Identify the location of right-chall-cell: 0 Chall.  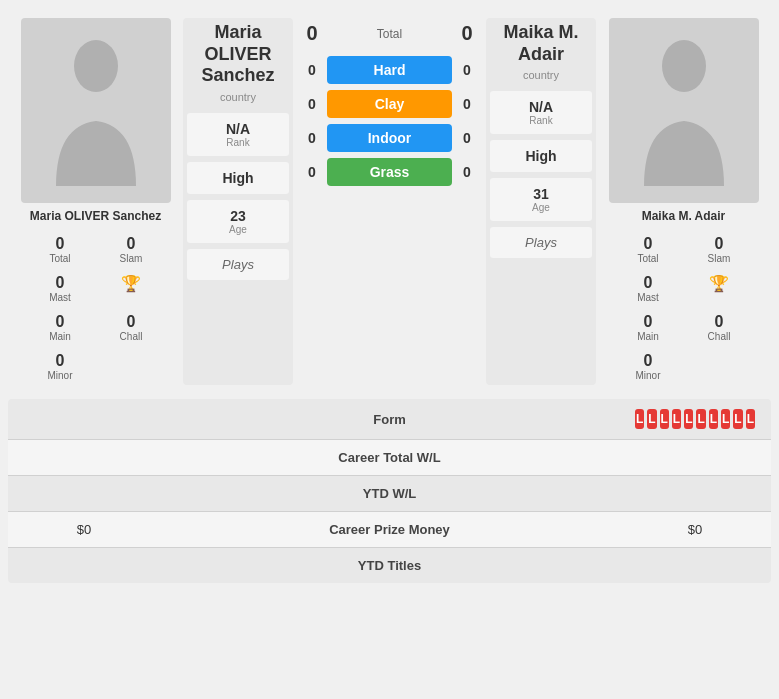
(720, 328).